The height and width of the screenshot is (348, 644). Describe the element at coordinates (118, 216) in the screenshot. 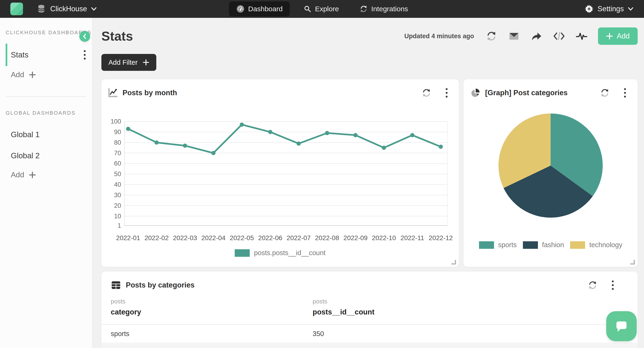

I see `y-axis-tick: 10` at that location.